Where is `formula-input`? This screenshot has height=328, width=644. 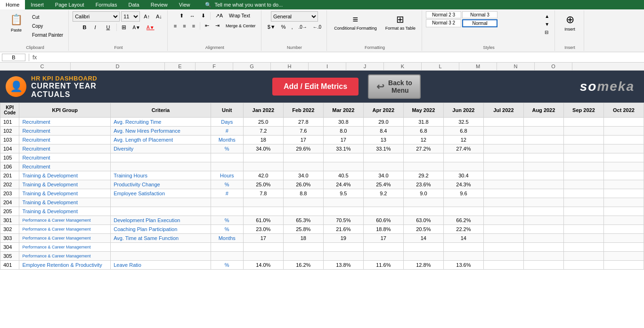
formula-input is located at coordinates (340, 57).